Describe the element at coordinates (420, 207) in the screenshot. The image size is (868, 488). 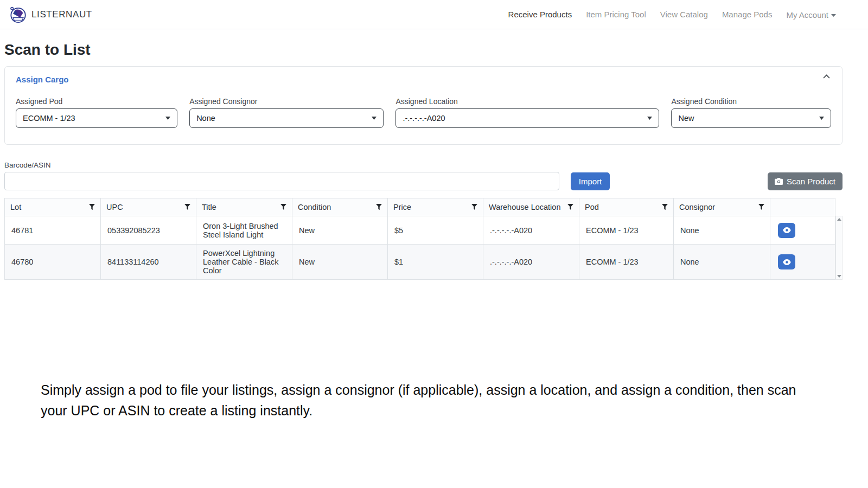
I see `table-header-row: Lot UPC Title Condition Price Warehouse …` at that location.